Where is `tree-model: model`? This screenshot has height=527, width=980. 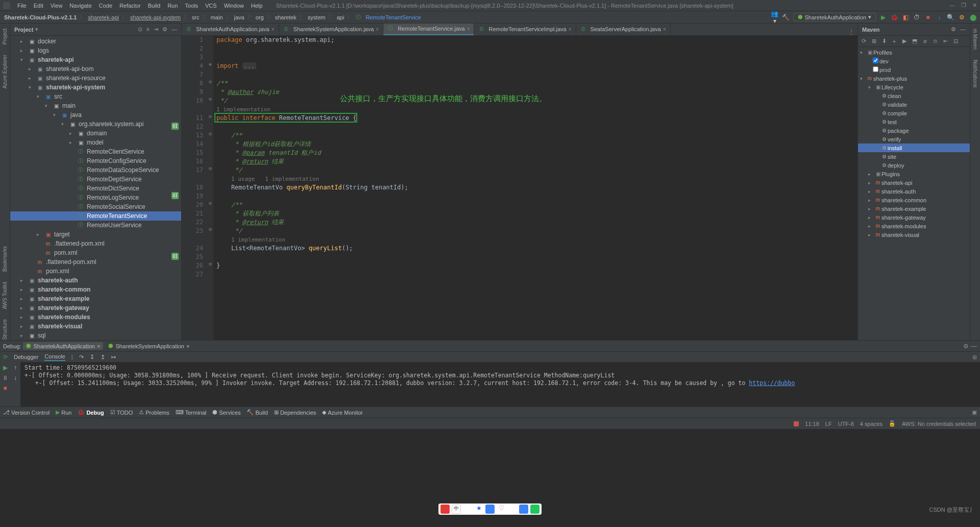 tree-model: model is located at coordinates (95, 142).